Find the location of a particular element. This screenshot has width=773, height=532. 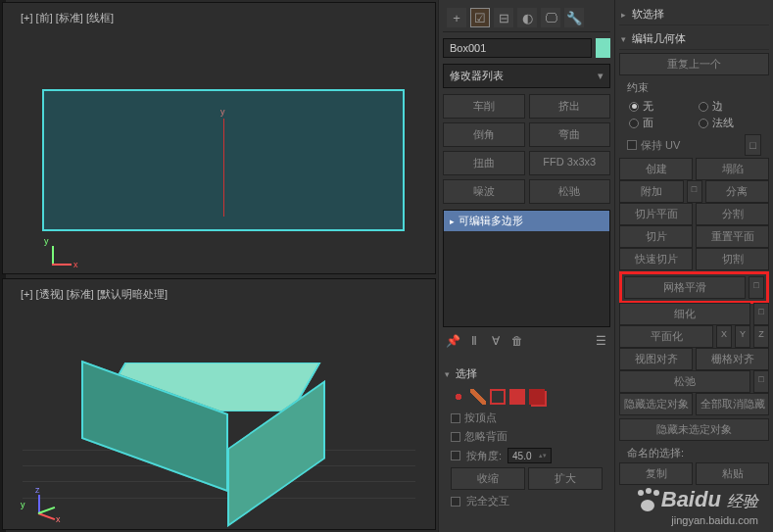

ignore-backface-checkbox is located at coordinates (456, 437).